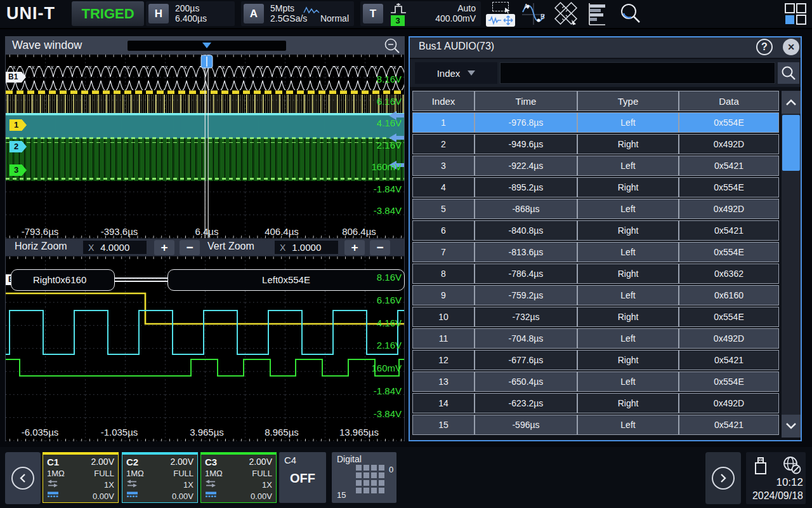  Describe the element at coordinates (443, 209) in the screenshot. I see `cell-index: 5` at that location.